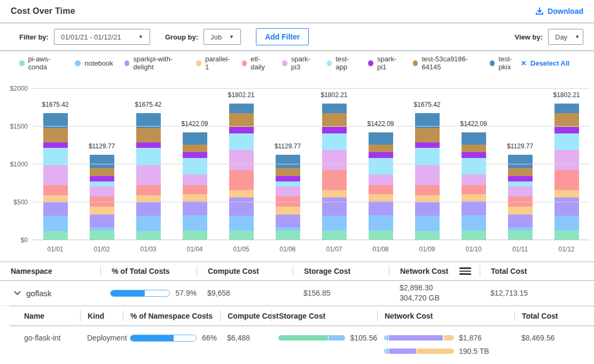  I want to click on namespace-expander: goflask, so click(50, 294).